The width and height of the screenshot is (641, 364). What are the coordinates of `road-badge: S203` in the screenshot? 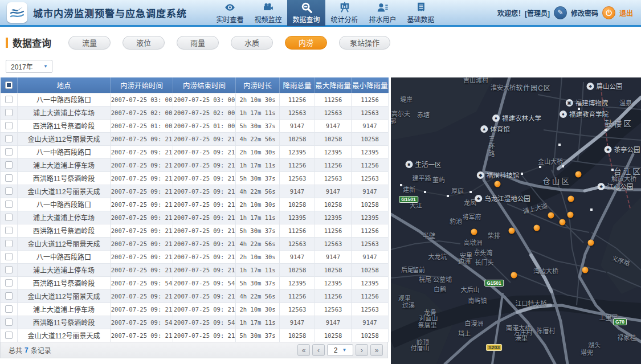 It's located at (494, 347).